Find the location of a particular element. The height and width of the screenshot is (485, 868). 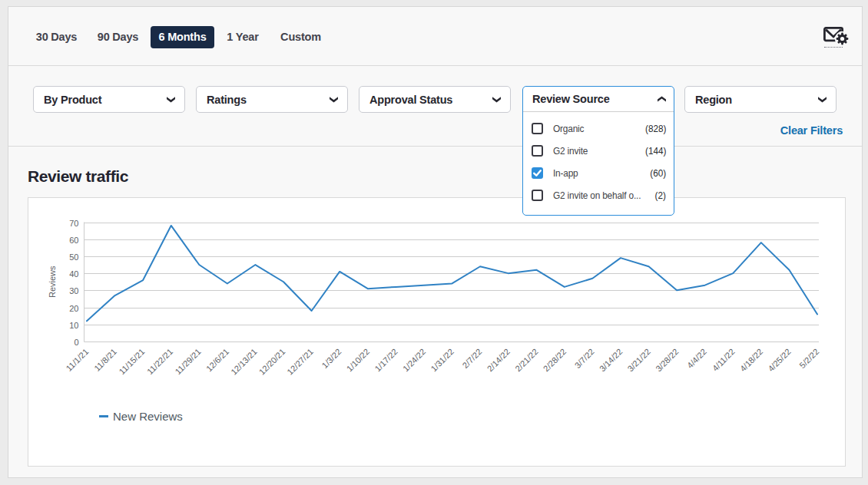

svg-text: 10 is located at coordinates (74, 325).